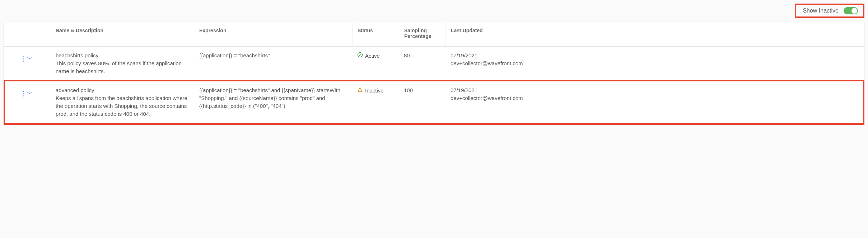  I want to click on policy-description: Keeps all spans from the beachshirts app…, so click(122, 106).